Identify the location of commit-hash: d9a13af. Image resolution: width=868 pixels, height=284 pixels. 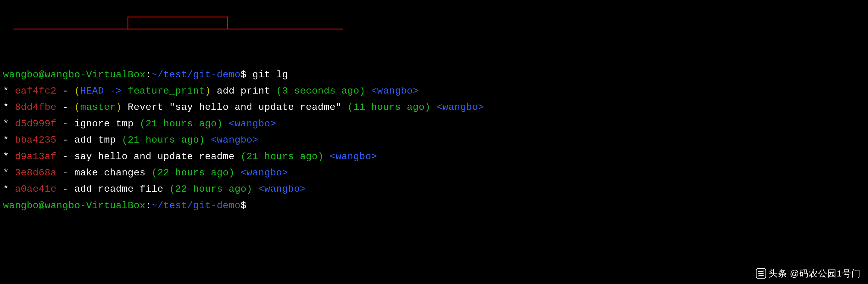
(36, 157).